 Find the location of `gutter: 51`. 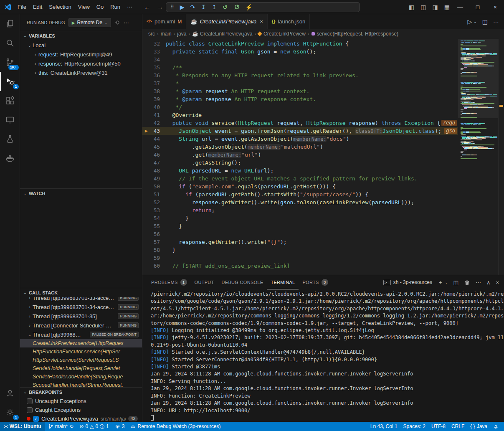

gutter: 51 is located at coordinates (154, 195).